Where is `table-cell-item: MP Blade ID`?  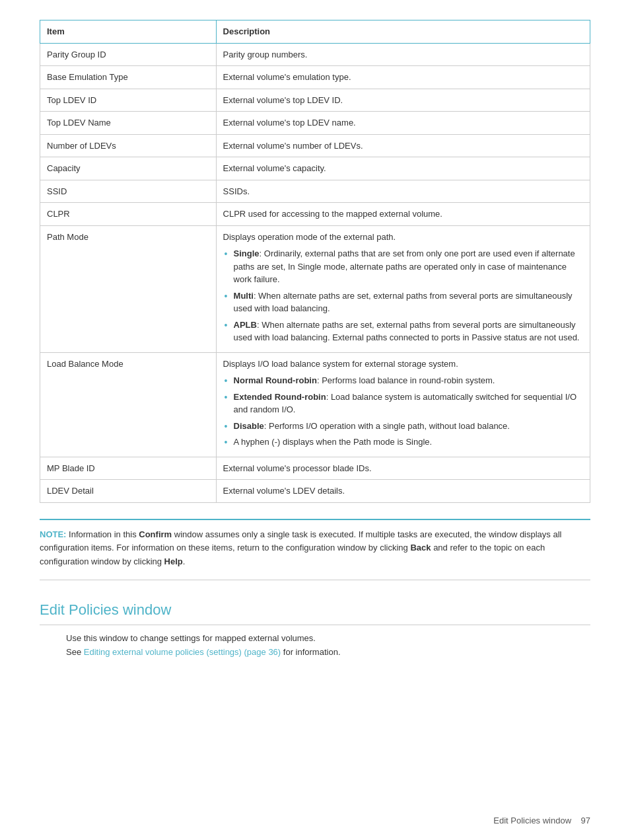 table-cell-item: MP Blade ID is located at coordinates (128, 468).